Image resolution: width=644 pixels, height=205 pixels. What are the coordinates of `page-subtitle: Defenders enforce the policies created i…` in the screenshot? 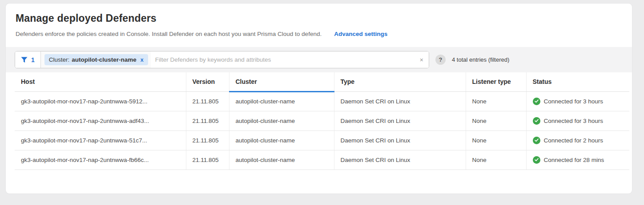 It's located at (169, 34).